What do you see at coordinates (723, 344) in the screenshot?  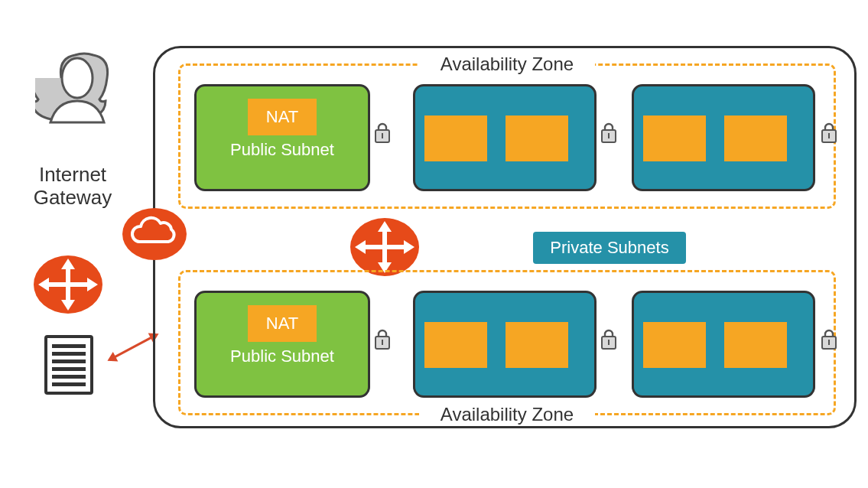 I see `private-subnet-bottom-b` at bounding box center [723, 344].